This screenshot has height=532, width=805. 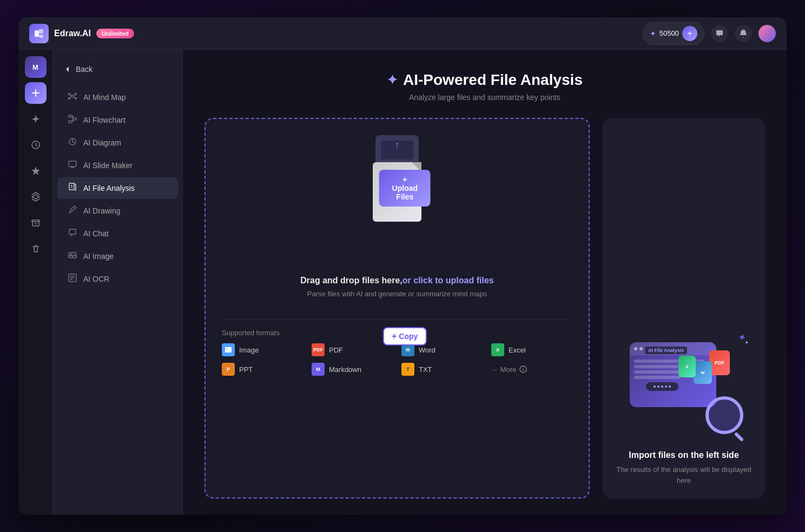 What do you see at coordinates (687, 367) in the screenshot?
I see `illus-file-green: X` at bounding box center [687, 367].